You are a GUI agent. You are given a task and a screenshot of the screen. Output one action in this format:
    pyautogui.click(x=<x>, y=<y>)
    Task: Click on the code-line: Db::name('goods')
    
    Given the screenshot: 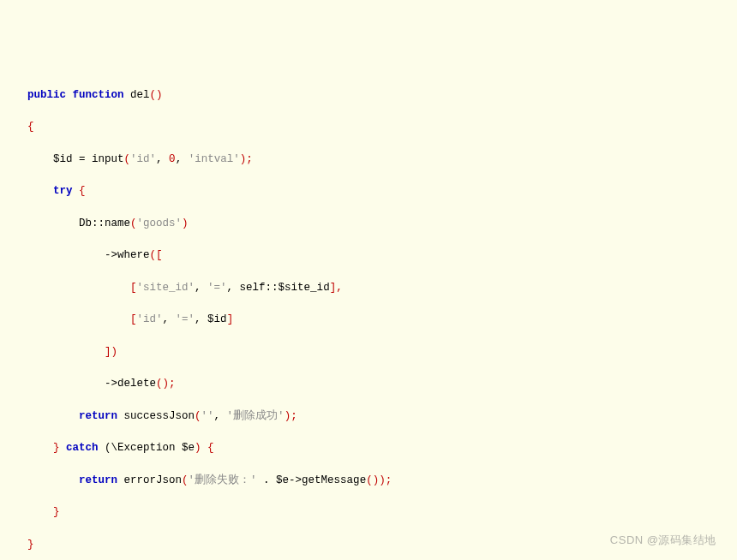 What is the action you would take?
    pyautogui.click(x=368, y=224)
    